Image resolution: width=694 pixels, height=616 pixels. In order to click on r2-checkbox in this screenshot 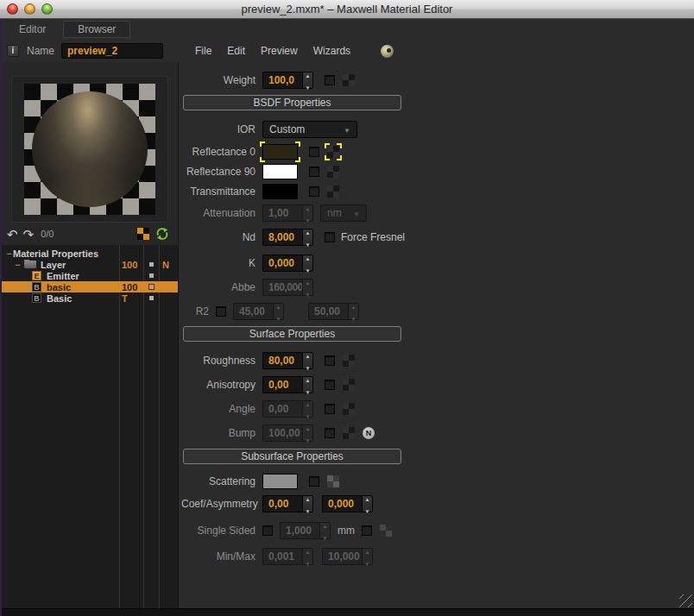, I will do `click(221, 311)`.